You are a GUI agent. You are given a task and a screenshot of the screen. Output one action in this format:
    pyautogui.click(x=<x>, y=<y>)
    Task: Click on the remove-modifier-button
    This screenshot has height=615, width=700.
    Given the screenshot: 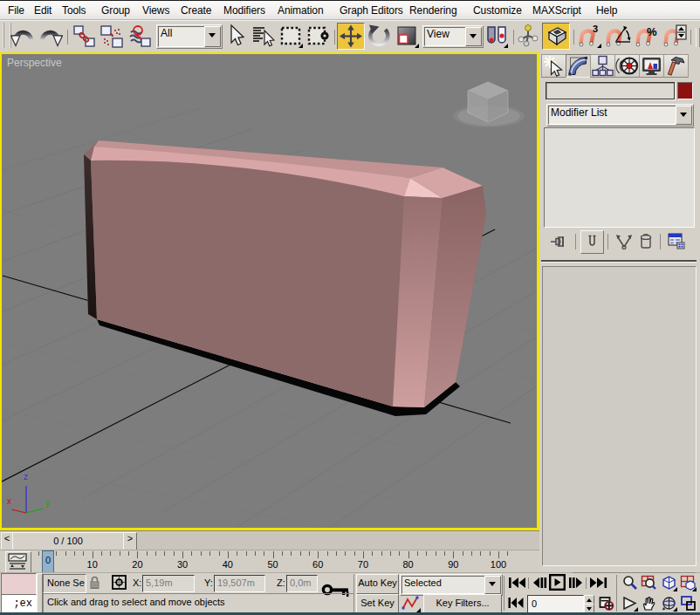 What is the action you would take?
    pyautogui.click(x=646, y=241)
    